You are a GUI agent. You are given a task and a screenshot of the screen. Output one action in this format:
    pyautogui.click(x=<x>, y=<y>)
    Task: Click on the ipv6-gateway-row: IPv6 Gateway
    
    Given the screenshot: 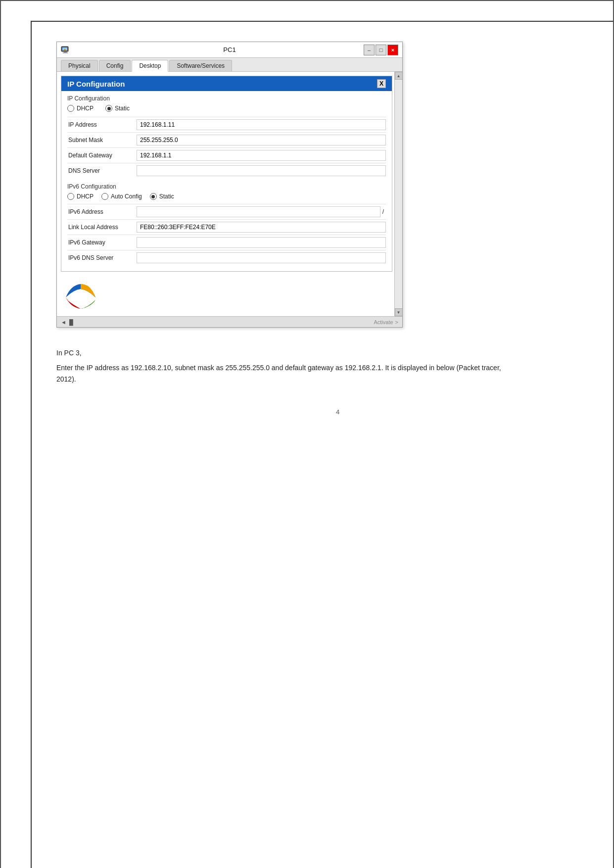 What is the action you would take?
    pyautogui.click(x=227, y=242)
    